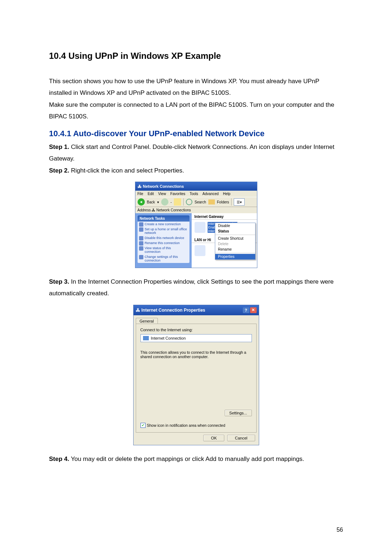 The width and height of the screenshot is (392, 555). I want to click on dialog-title: Internet Connection Properties, so click(173, 310).